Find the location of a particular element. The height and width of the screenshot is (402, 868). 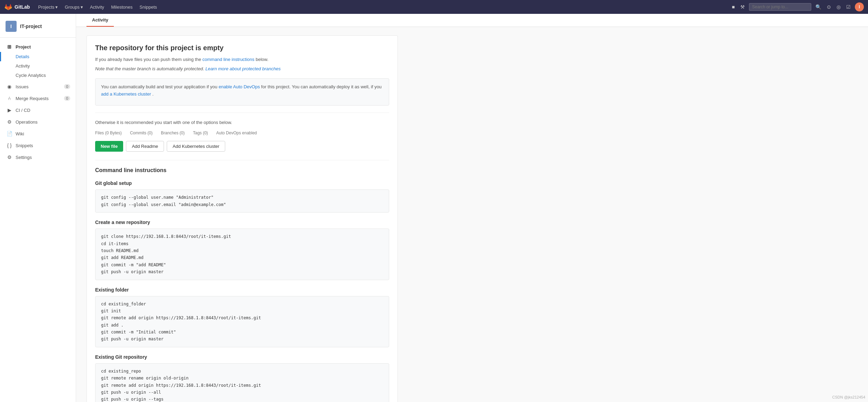

operations-icon: ⚙ is located at coordinates (9, 122).